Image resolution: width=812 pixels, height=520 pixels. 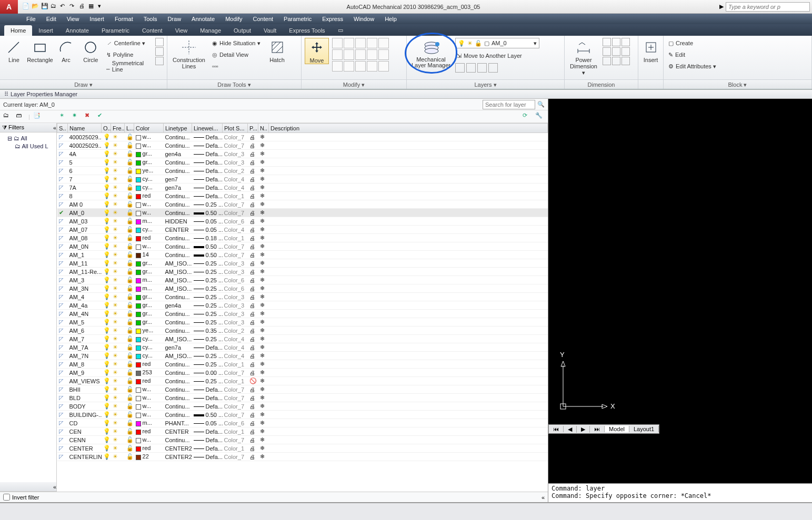 I want to click on layer-row: ◸AM_7N💡☀🔓 cy...AM_ISO... 0.25 ...Color_4…, so click(x=303, y=356).